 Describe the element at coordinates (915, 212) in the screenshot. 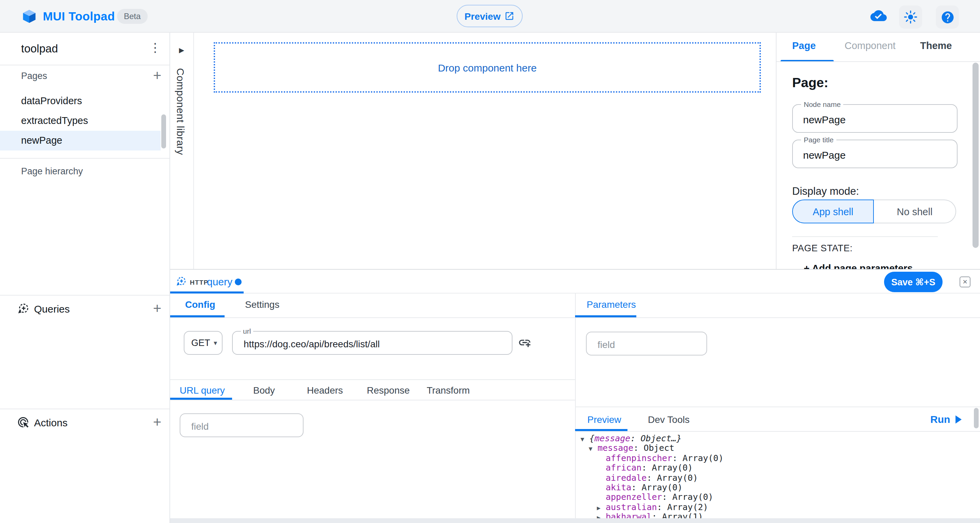

I see `display-mode-option: No shell` at that location.